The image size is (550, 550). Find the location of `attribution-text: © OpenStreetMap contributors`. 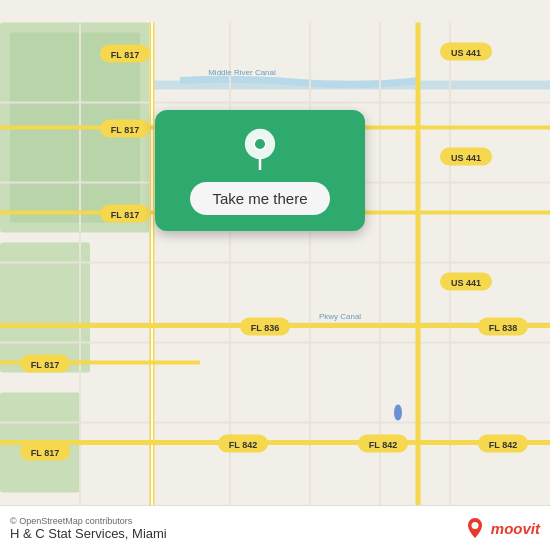

attribution-text: © OpenStreetMap contributors is located at coordinates (88, 521).